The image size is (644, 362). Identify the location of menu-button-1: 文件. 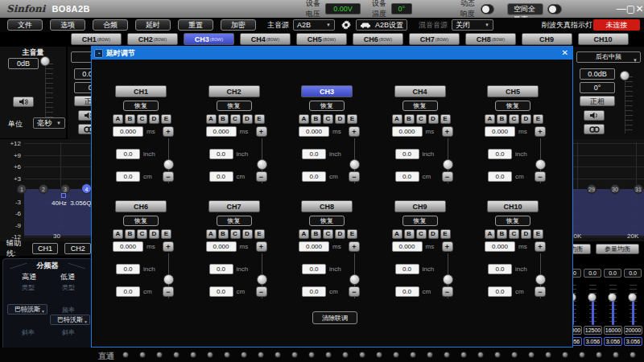
(25, 25).